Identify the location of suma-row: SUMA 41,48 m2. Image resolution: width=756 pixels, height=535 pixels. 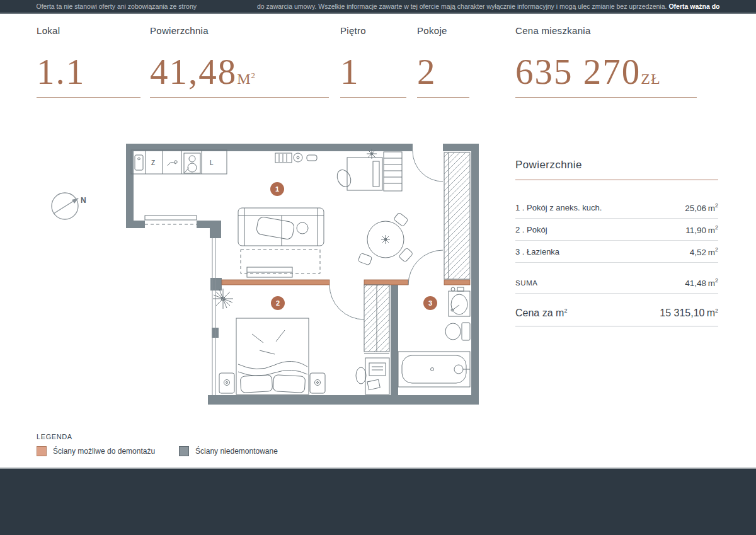
(617, 283).